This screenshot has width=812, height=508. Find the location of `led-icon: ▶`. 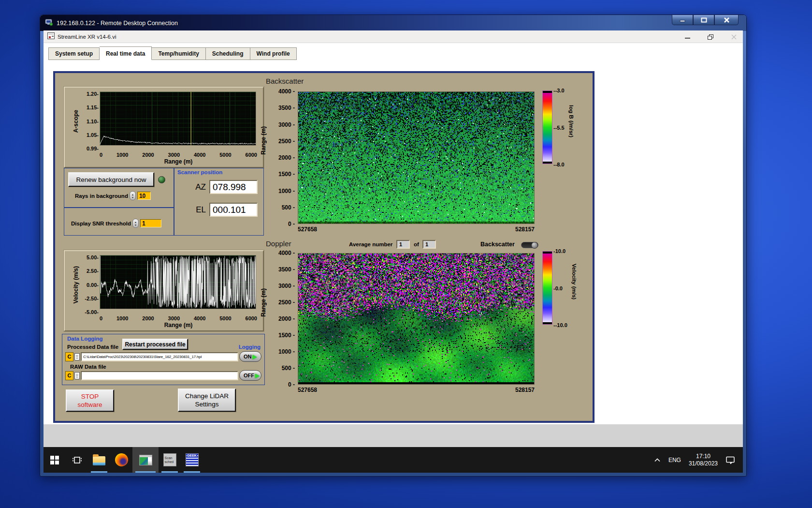

led-icon: ▶ is located at coordinates (255, 357).